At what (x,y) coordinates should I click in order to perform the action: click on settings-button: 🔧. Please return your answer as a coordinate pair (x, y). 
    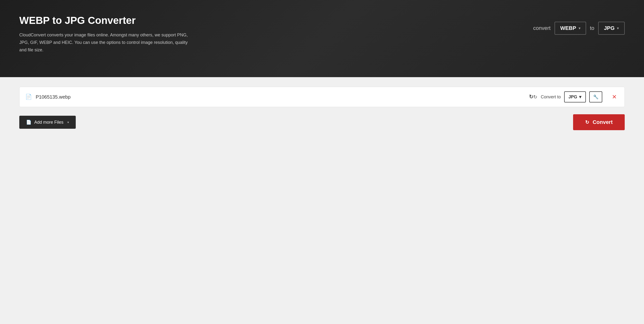
    Looking at the image, I should click on (596, 97).